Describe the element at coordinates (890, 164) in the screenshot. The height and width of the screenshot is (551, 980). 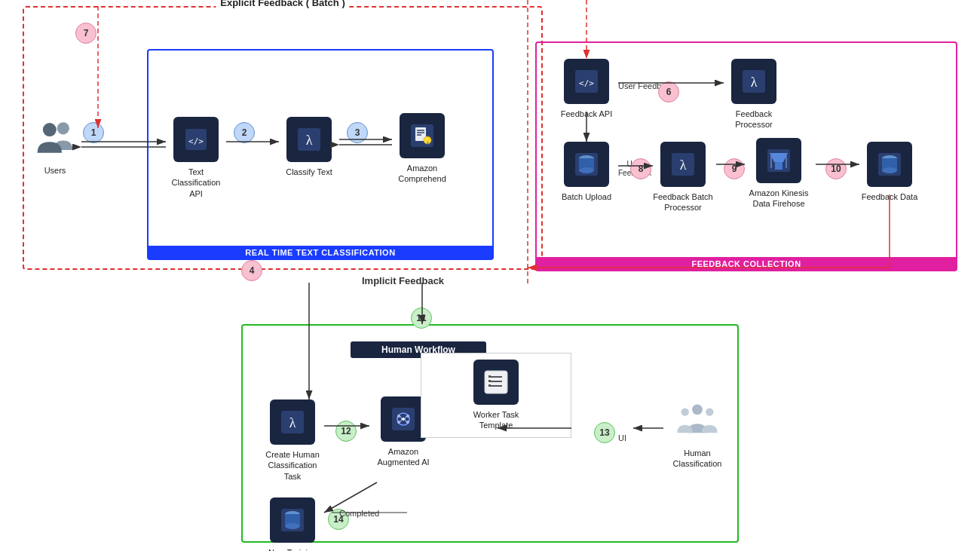
I see `feedback-data-icon` at that location.